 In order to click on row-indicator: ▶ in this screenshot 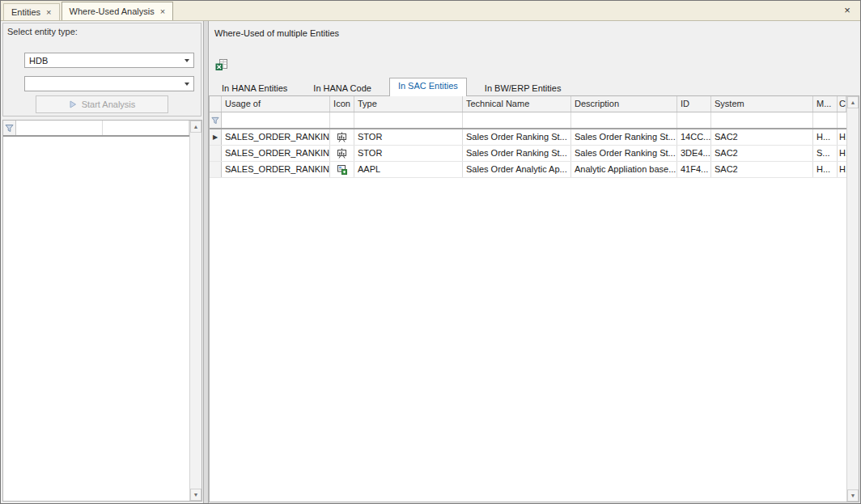, I will do `click(215, 138)`.